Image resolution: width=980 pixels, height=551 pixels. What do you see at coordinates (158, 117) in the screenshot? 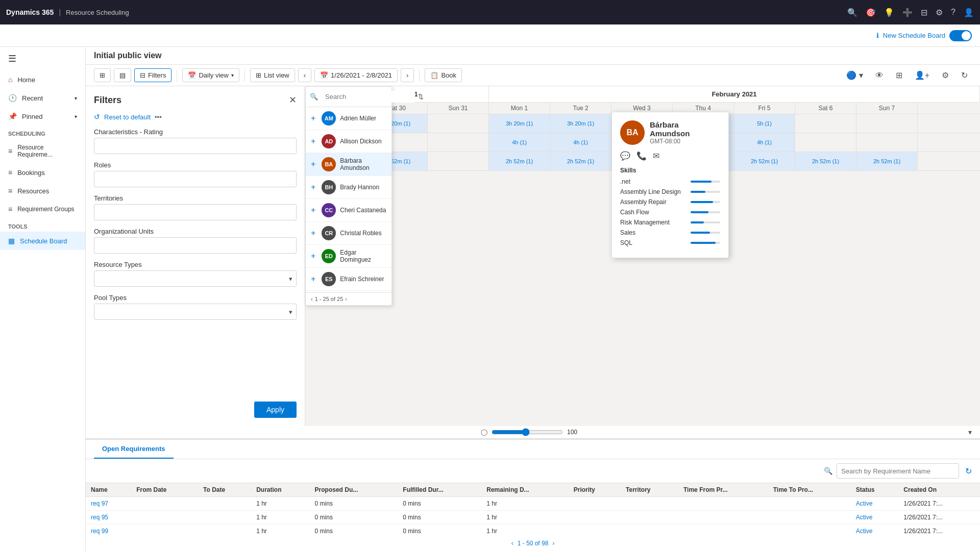
I see `more-options-icon: •••` at bounding box center [158, 117].